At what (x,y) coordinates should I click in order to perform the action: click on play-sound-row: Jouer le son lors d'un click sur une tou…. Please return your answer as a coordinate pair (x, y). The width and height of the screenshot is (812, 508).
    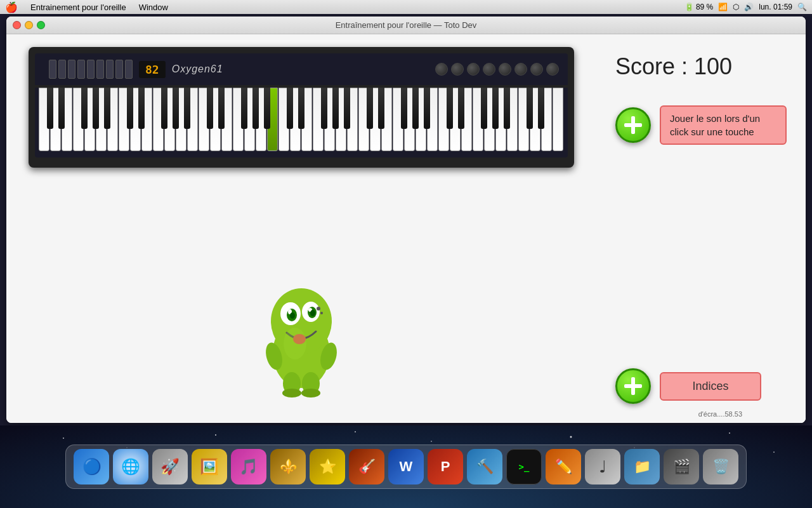
    Looking at the image, I should click on (701, 125).